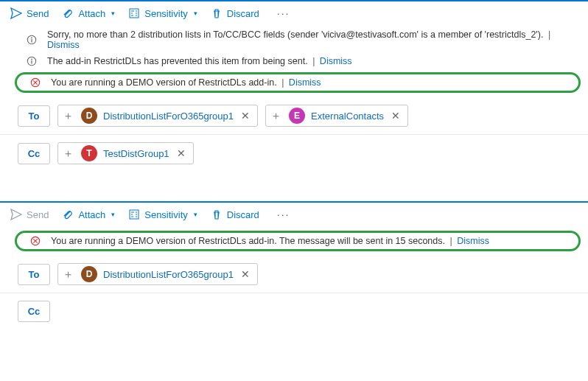 Image resolution: width=588 pixels, height=381 pixels. I want to click on info-text: The add-in RestrictDLs has prevented thi…, so click(178, 61).